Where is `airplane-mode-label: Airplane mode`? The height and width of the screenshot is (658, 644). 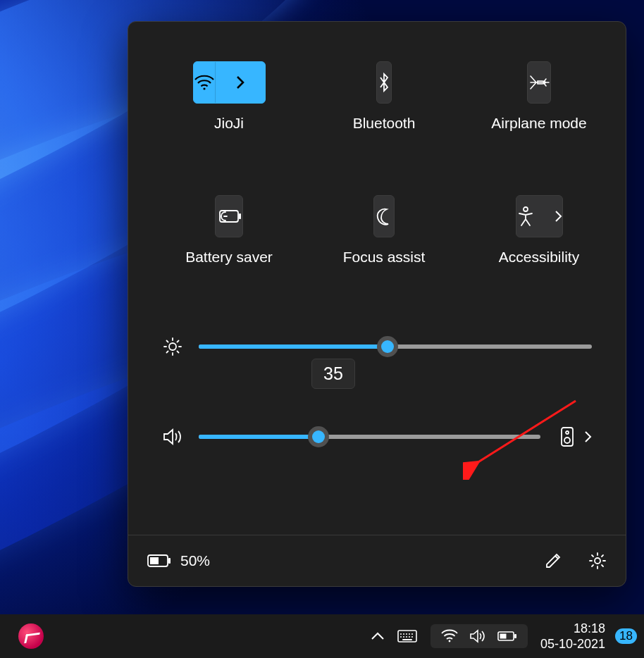
airplane-mode-label: Airplane mode is located at coordinates (538, 123).